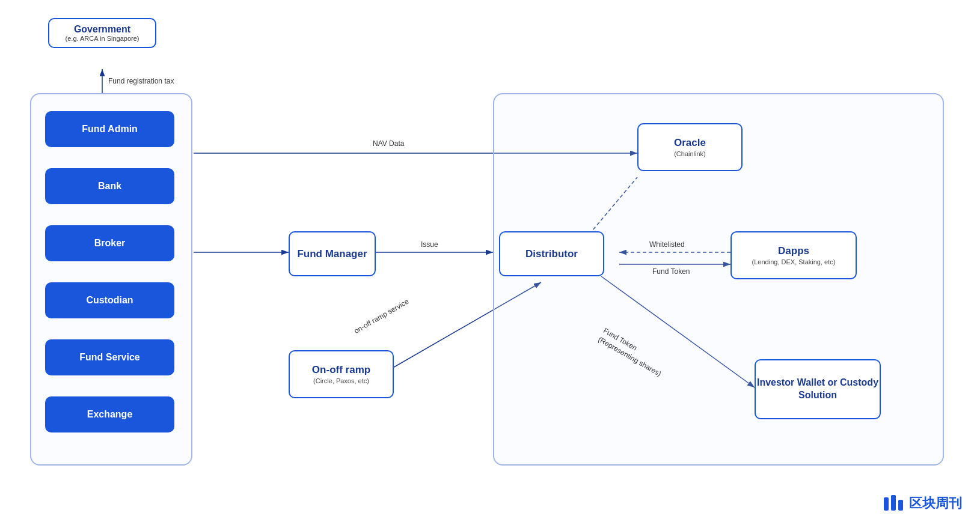  Describe the element at coordinates (818, 389) in the screenshot. I see `investor-wallet-box: Investor Wallet or Custody Solution` at that location.